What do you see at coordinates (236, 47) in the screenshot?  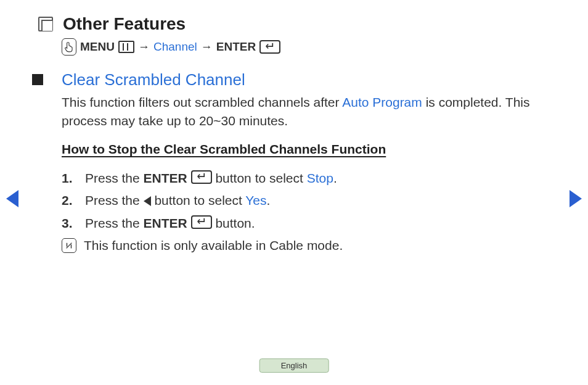 I see `enter-label: ENTER` at bounding box center [236, 47].